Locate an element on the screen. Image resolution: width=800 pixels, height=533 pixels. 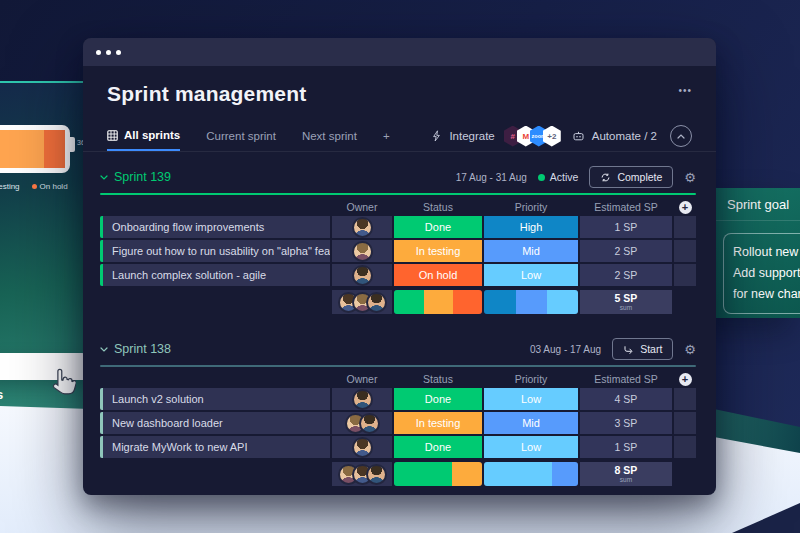
sprint-goal-line: Add support in is located at coordinates (766, 274).